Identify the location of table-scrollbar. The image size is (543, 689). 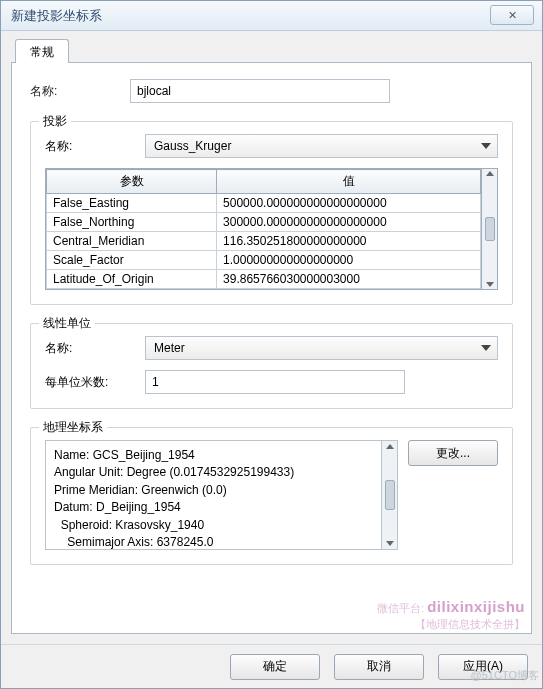
(489, 229).